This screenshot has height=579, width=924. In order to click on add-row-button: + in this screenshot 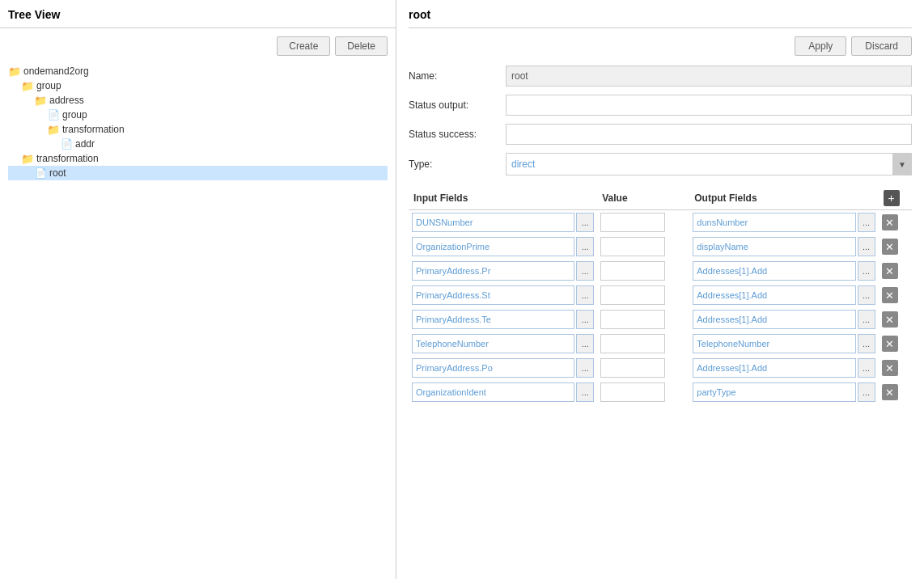, I will do `click(892, 198)`.